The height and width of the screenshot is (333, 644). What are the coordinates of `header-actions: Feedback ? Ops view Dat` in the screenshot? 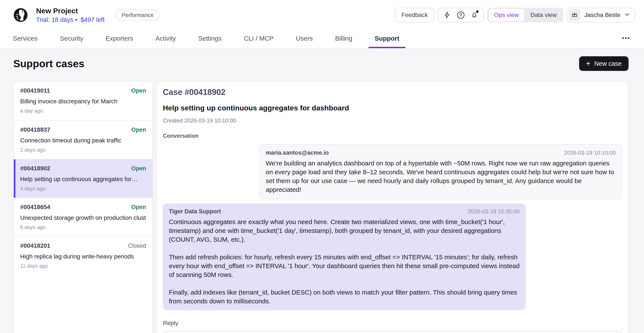 It's located at (515, 15).